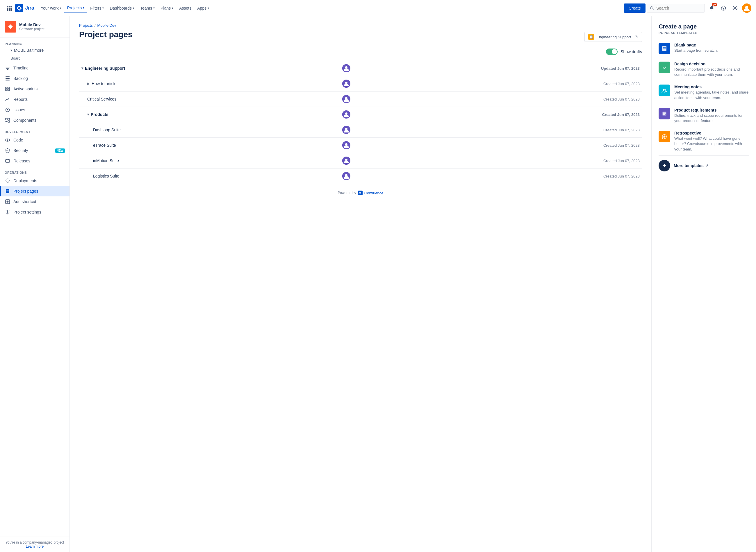 This screenshot has width=756, height=552. Describe the element at coordinates (35, 110) in the screenshot. I see `sidebar-item-issues: Issues` at that location.